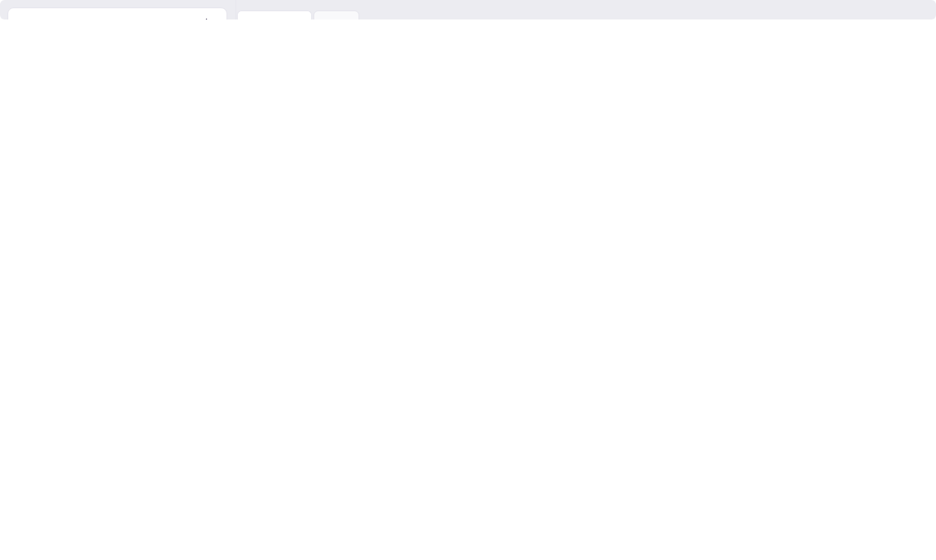 The height and width of the screenshot is (560, 936). I want to click on tab-label: Codes, so click(336, 18).